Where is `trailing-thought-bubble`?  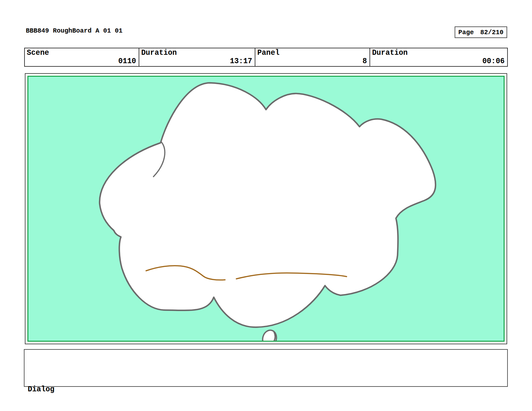
trailing-thought-bubble is located at coordinates (270, 335).